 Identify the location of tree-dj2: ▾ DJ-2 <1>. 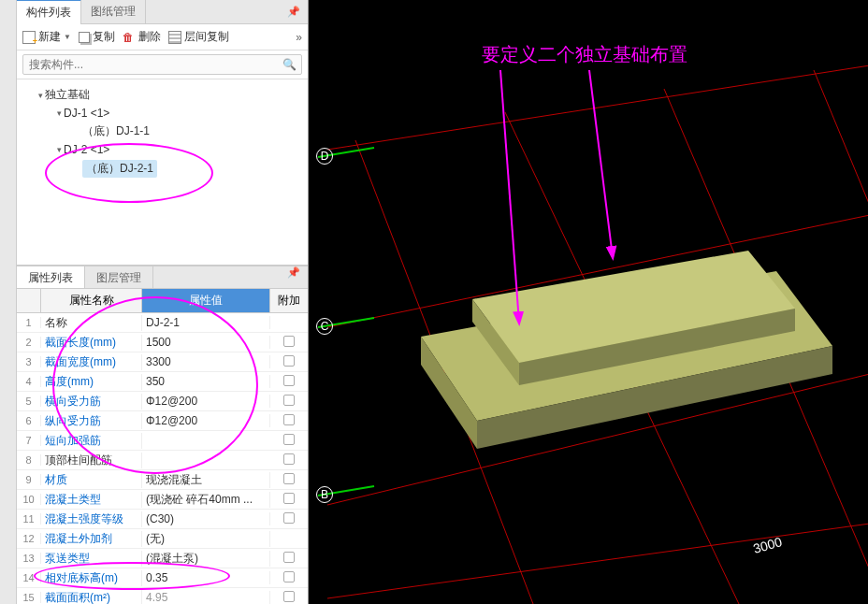
(163, 150).